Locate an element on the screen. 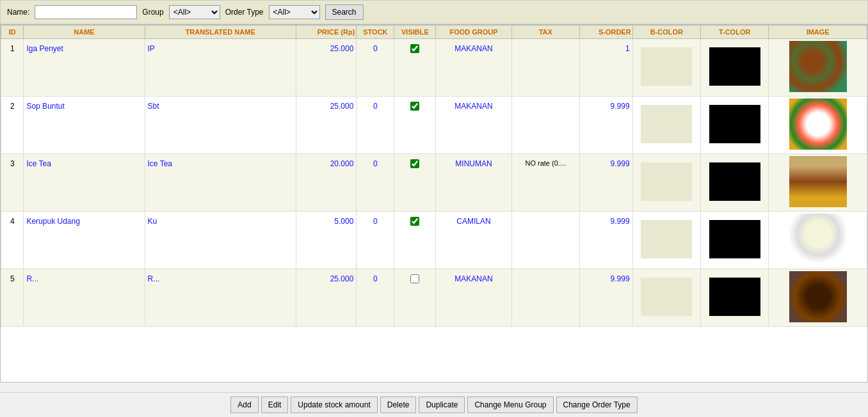 The width and height of the screenshot is (868, 417). search-button: Search is located at coordinates (344, 12).